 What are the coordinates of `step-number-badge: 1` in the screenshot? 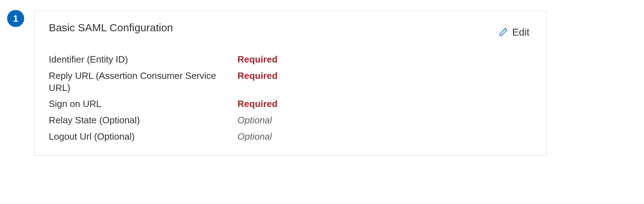 It's located at (16, 18).